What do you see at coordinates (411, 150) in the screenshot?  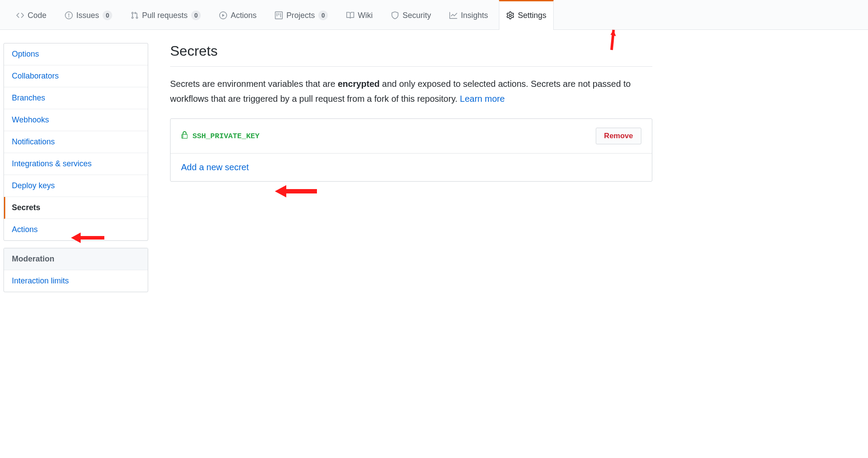 I see `secrets-box: SSH_PRIVATE_KEY Remove Add a new secret` at bounding box center [411, 150].